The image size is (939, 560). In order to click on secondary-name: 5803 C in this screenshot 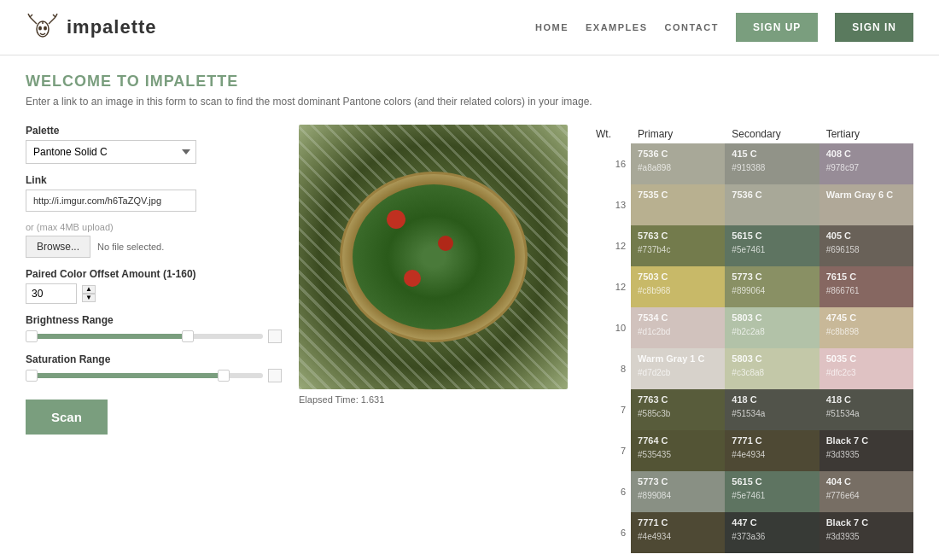, I will do `click(772, 359)`.